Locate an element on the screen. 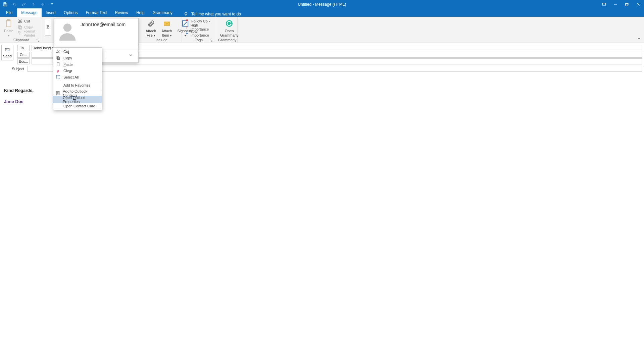 The height and width of the screenshot is (352, 644). title-bar: Untitled - Message (HTML) is located at coordinates (322, 4).